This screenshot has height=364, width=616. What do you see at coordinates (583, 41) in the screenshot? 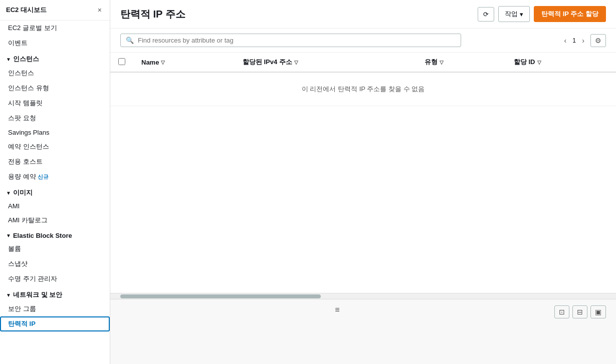
I see `pagination: ‹ 1 › ⚙` at bounding box center [583, 41].